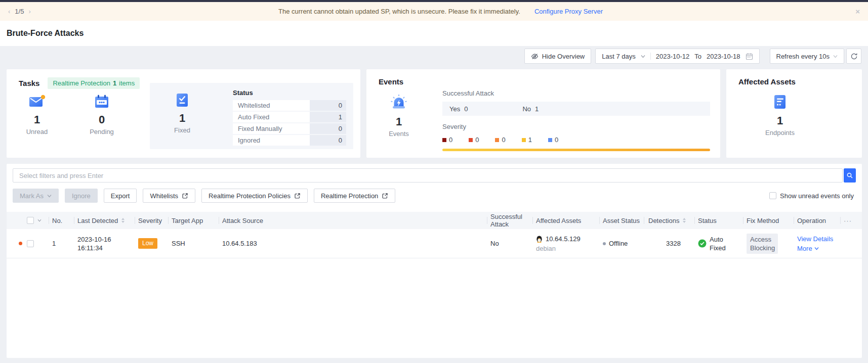  I want to click on header-target-app: Target App, so click(197, 220).